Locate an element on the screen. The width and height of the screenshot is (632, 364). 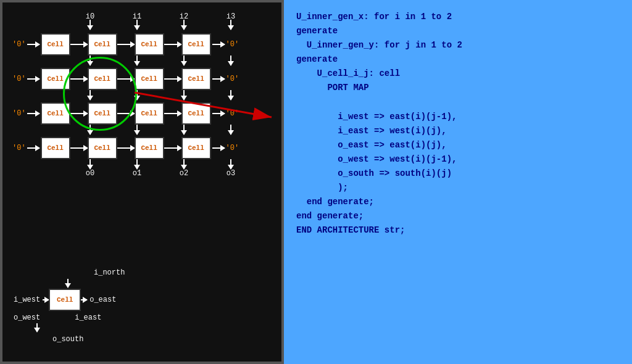
i-east-label: i_east is located at coordinates (88, 318).